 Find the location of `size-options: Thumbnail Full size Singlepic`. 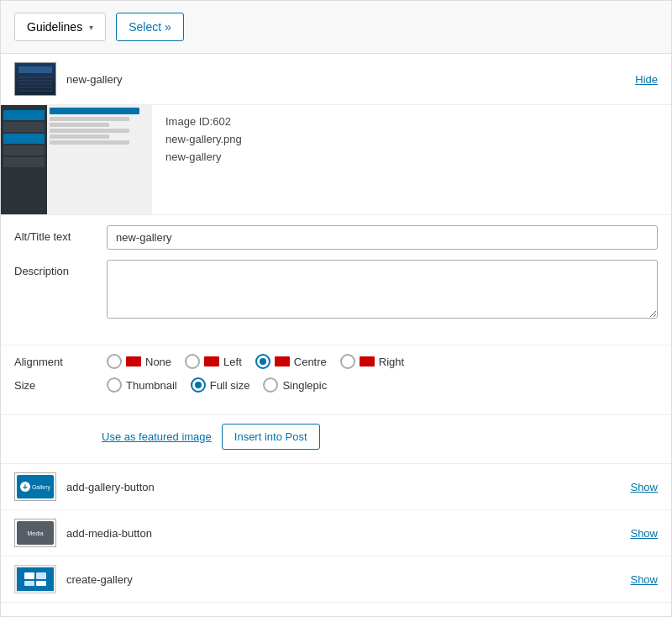

size-options: Thumbnail Full size Singlepic is located at coordinates (217, 385).